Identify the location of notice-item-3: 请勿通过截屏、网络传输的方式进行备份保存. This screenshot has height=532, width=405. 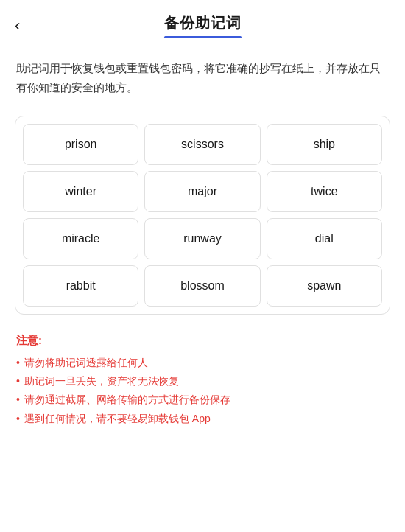
(202, 399).